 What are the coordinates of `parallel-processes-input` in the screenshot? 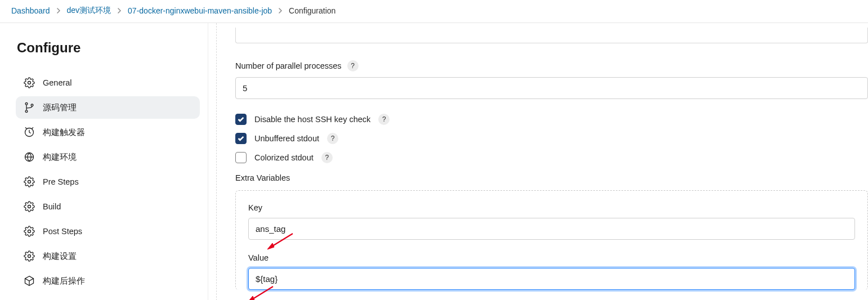 It's located at (552, 88).